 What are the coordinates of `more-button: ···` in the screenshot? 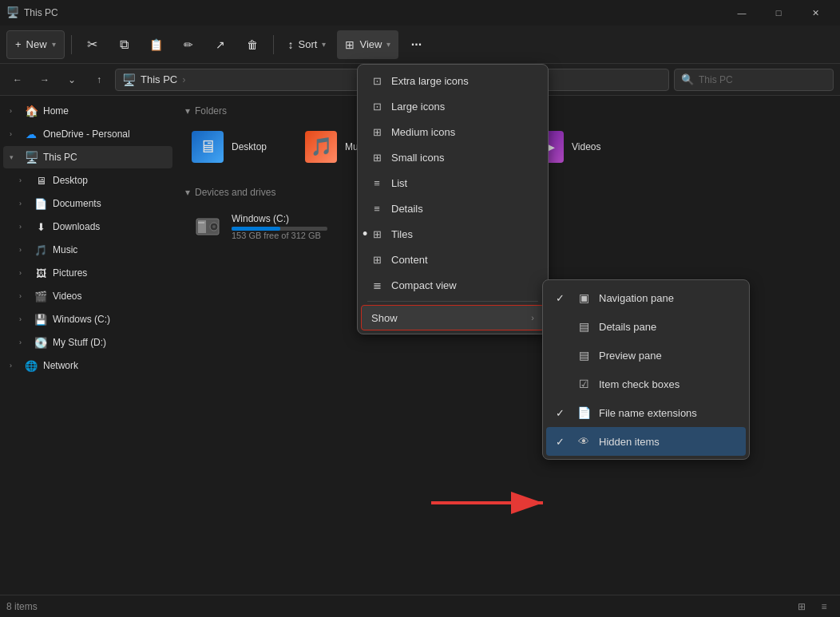 It's located at (416, 45).